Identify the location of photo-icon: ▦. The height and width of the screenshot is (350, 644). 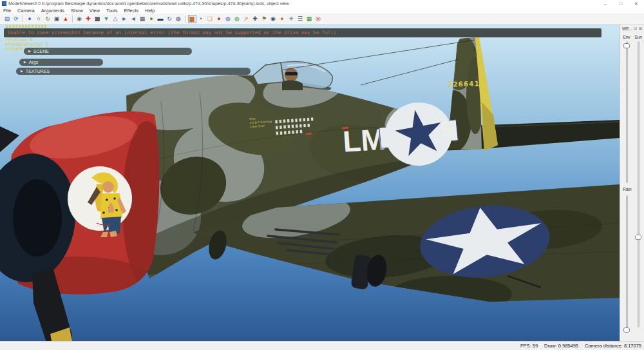
(143, 19).